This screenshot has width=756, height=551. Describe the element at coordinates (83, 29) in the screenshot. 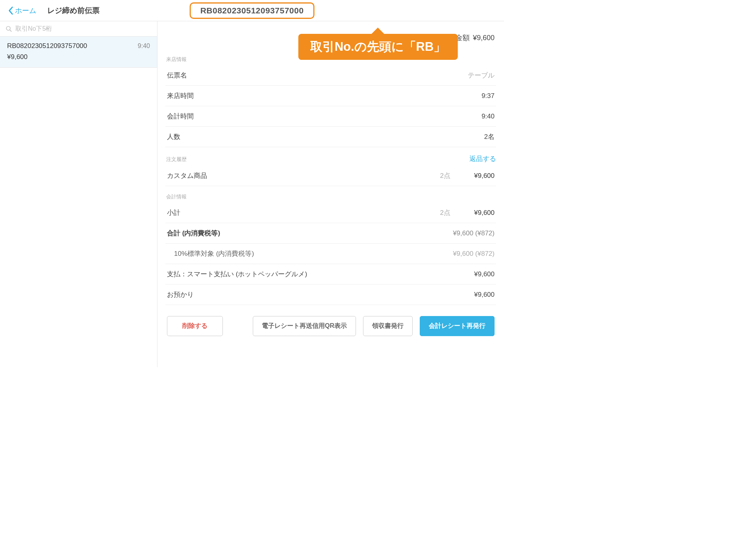

I see `search-input` at that location.